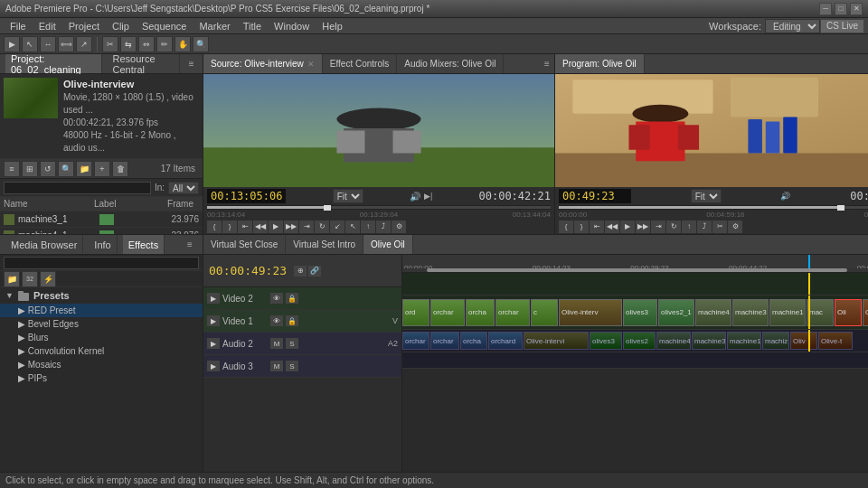 This screenshot has height=488, width=868. I want to click on track-expand-a3: ▶, so click(213, 366).